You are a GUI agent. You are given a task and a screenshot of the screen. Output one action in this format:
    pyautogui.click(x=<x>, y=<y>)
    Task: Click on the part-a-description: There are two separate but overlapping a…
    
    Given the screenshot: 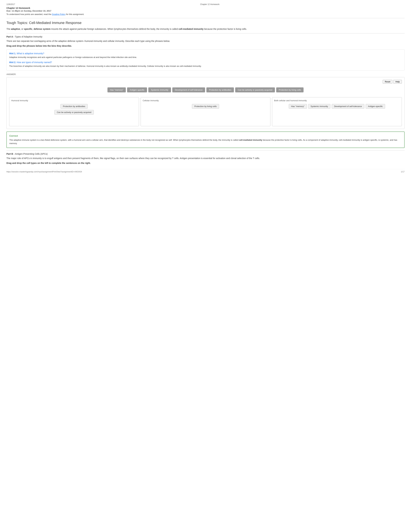 What is the action you would take?
    pyautogui.click(x=206, y=41)
    